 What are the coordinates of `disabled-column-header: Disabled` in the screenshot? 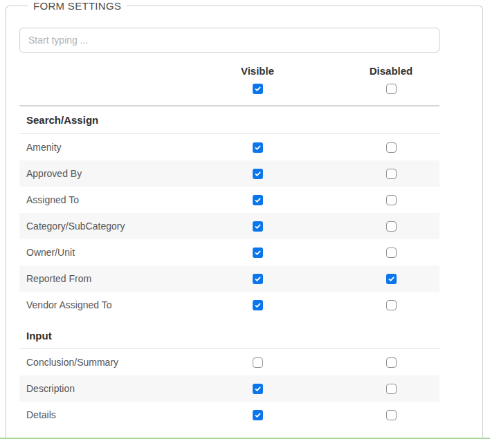 It's located at (391, 71).